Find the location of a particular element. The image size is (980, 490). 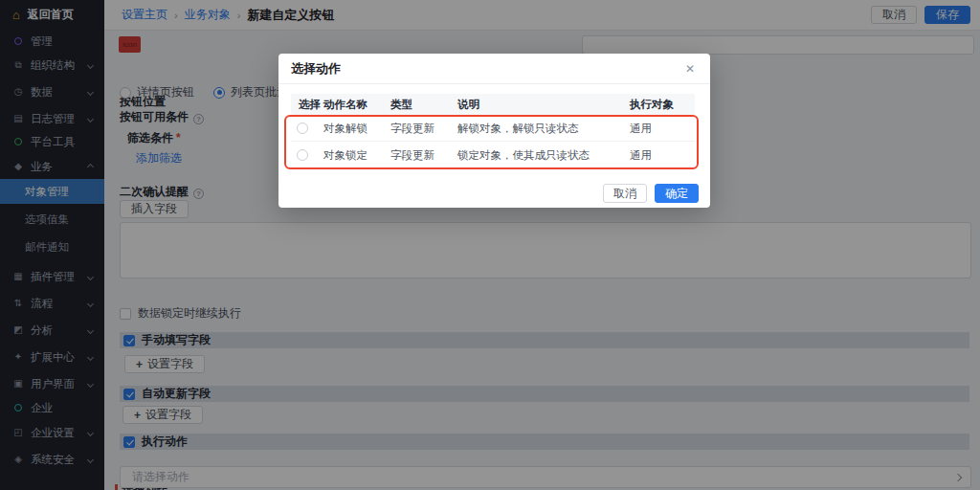

table-header-row: 选择 动作名称 类型 说明 执行对象 is located at coordinates (493, 104).